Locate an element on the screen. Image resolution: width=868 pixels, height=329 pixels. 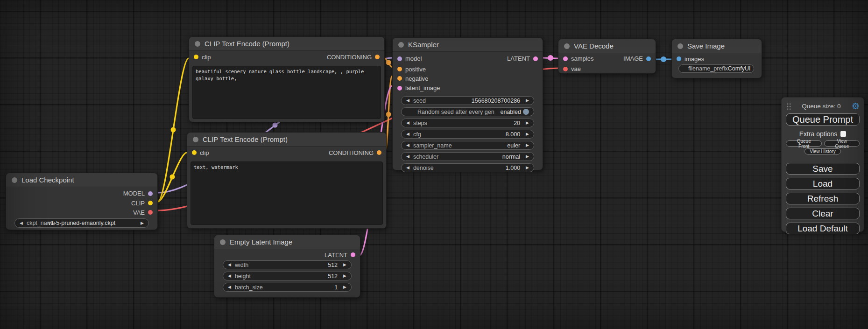
node-save-image: Save Image images filename_prefix ComfyU… is located at coordinates (717, 59).